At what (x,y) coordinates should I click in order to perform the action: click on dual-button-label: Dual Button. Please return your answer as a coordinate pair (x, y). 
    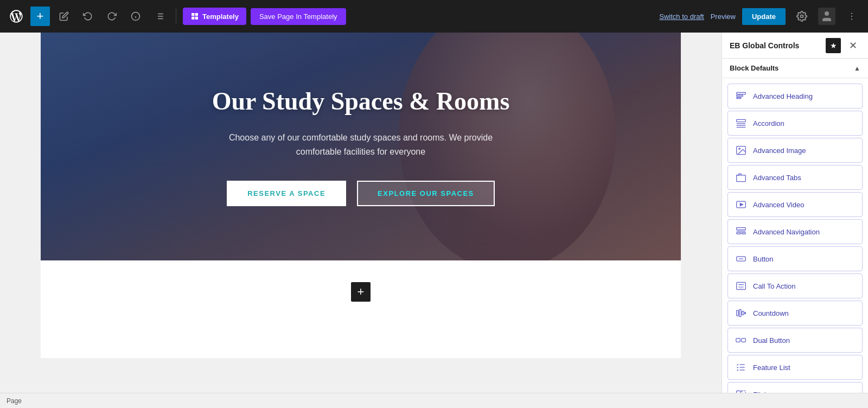
    Looking at the image, I should click on (771, 341).